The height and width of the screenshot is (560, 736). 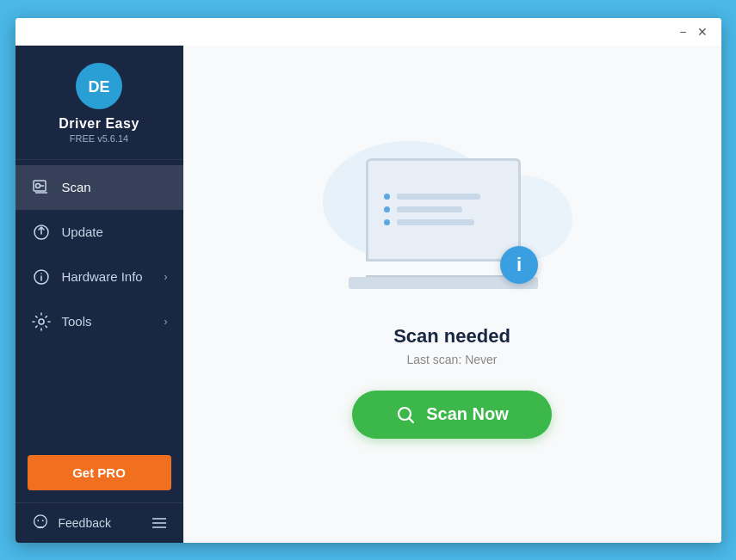 What do you see at coordinates (683, 32) in the screenshot?
I see `minimize-button: −` at bounding box center [683, 32].